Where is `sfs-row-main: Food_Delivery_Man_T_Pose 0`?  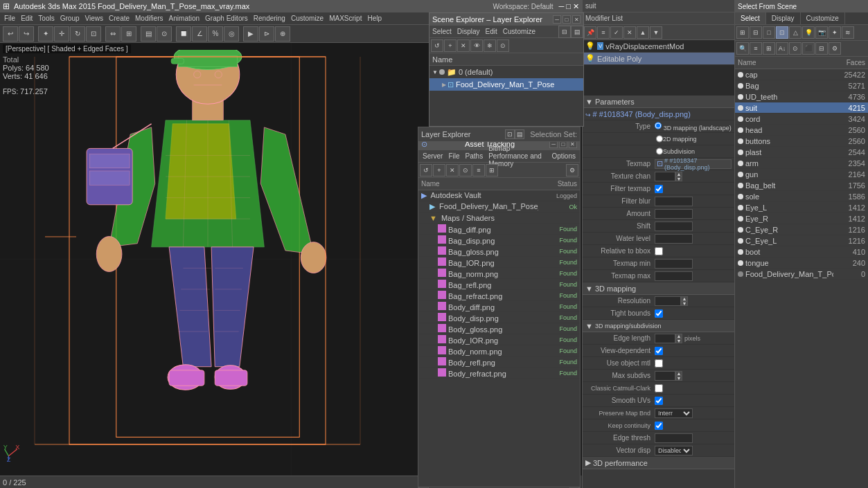
sfs-row-main: Food_Delivery_Man_T_Pose 0 is located at coordinates (801, 274).